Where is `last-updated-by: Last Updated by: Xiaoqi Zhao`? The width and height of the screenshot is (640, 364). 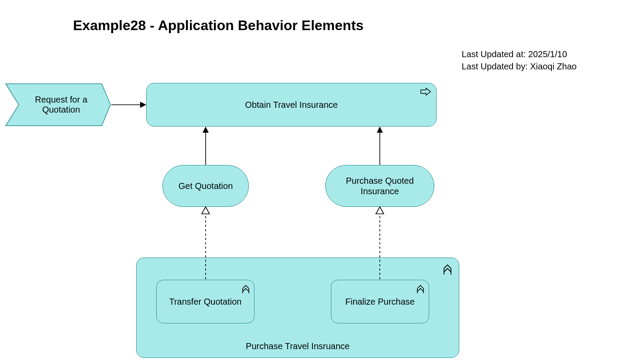
last-updated-by: Last Updated by: Xiaoqi Zhao is located at coordinates (519, 66).